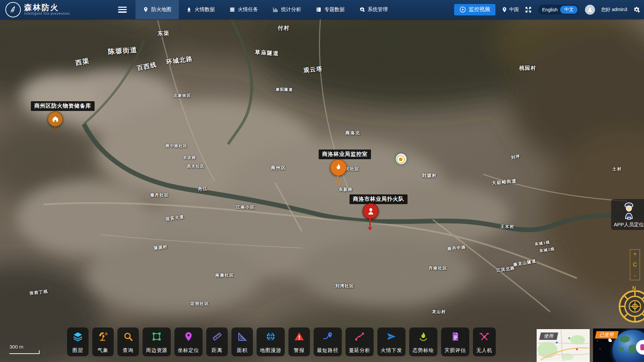  I want to click on toolbar-button-label: 最短路径, so click(328, 351).